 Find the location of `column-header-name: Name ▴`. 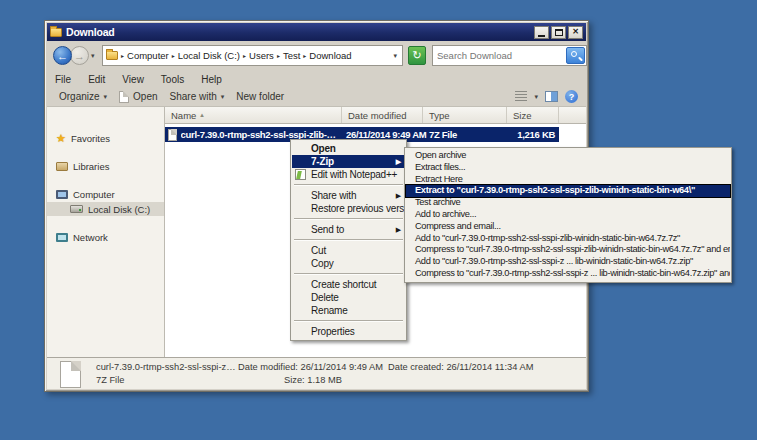

column-header-name: Name ▴ is located at coordinates (254, 115).